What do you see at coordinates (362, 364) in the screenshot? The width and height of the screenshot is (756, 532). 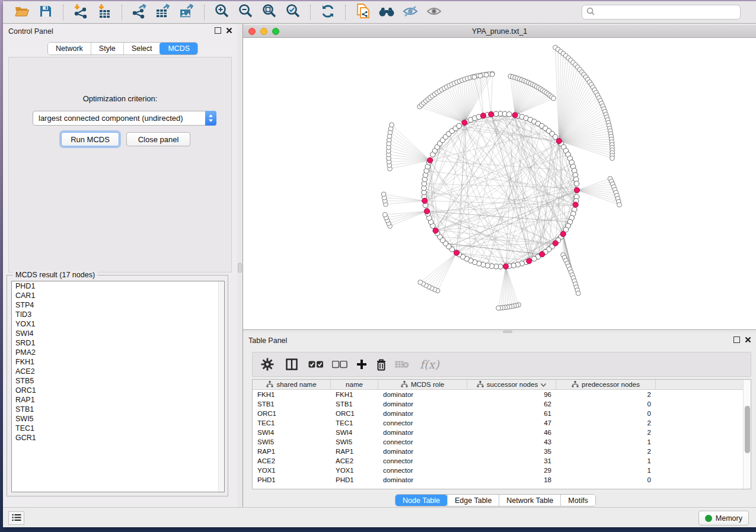 I see `add-column-button` at bounding box center [362, 364].